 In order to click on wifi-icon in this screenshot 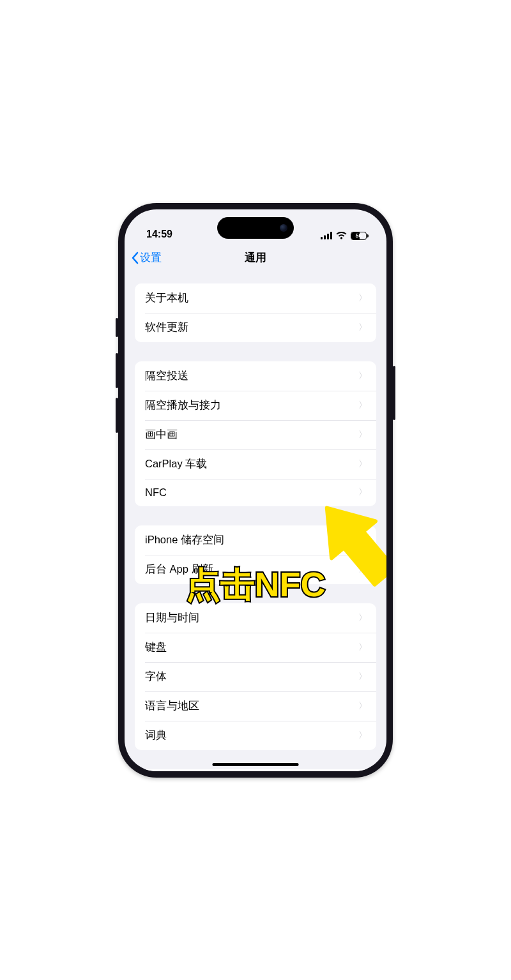, I will do `click(341, 236)`.